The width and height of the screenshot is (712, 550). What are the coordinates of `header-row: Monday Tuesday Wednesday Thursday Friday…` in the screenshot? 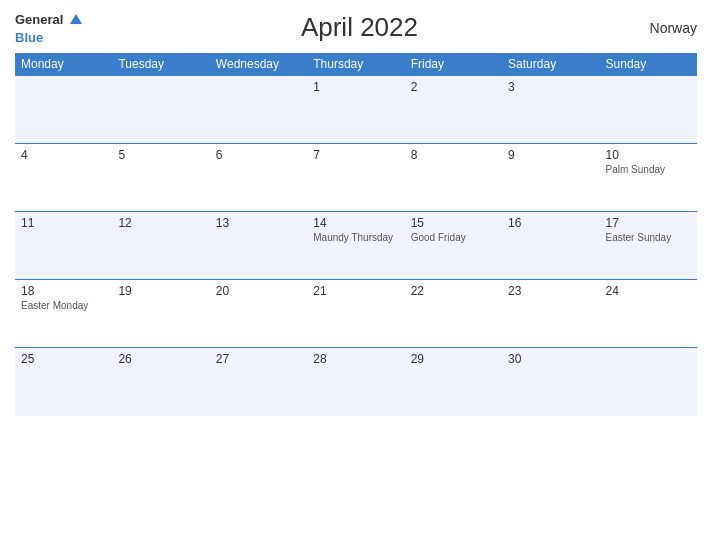 It's located at (356, 64).